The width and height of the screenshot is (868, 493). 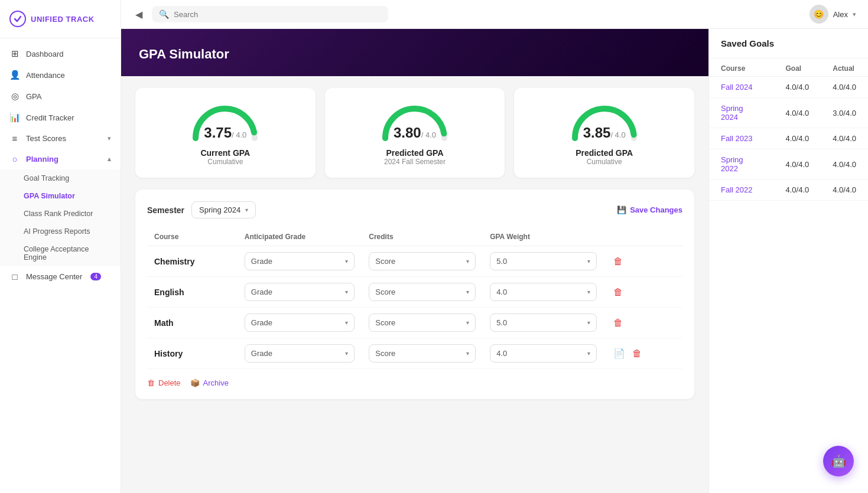 I want to click on archive-link: 📦 Archive, so click(x=209, y=383).